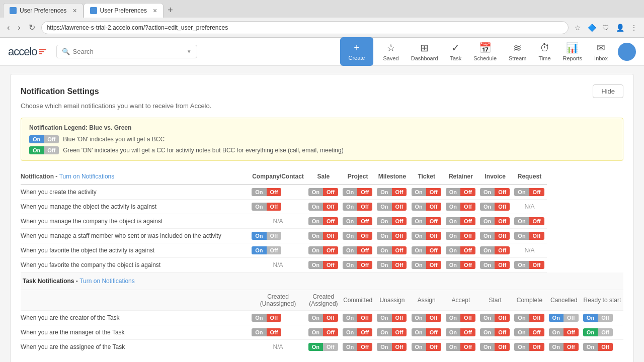  What do you see at coordinates (627, 52) in the screenshot?
I see `user-avatar` at bounding box center [627, 52].